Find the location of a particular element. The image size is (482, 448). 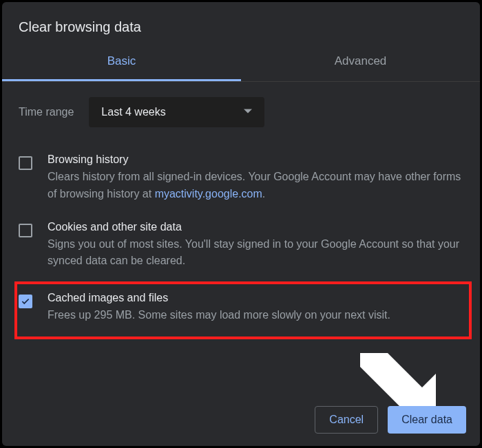

checkbox-cached is located at coordinates (25, 301).